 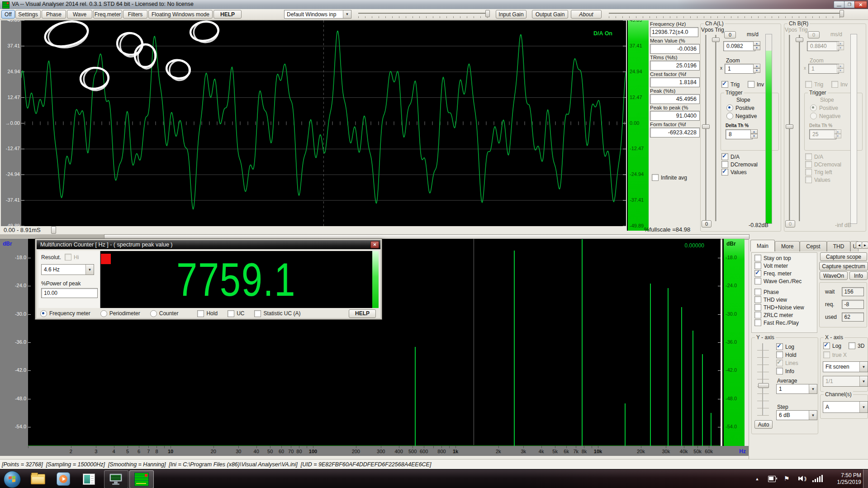 I want to click on counter-radio: Counter, so click(x=165, y=314).